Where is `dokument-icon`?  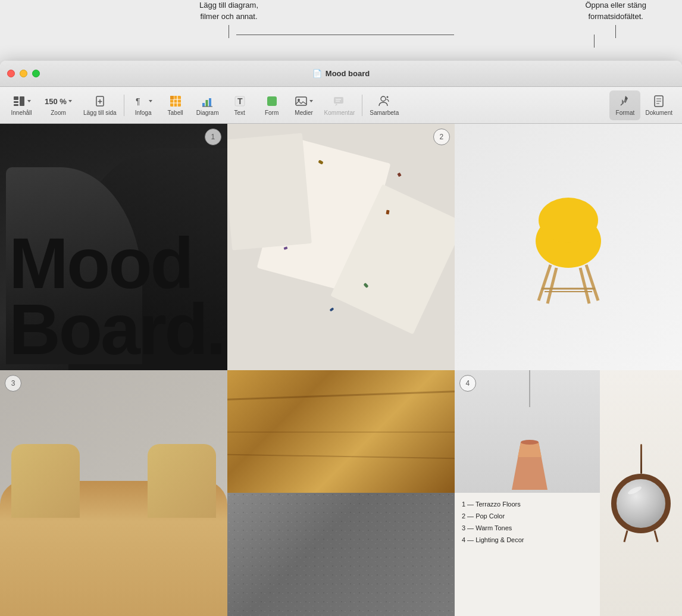
dokument-icon is located at coordinates (659, 101).